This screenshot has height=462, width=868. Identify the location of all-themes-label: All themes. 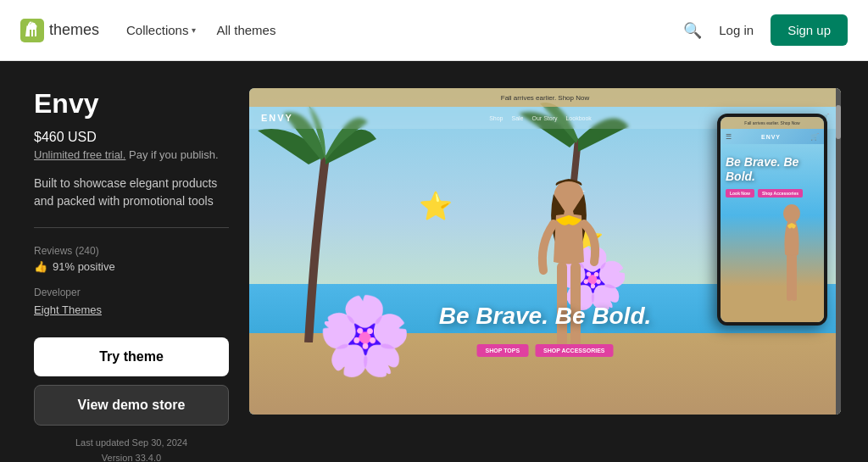
(246, 31).